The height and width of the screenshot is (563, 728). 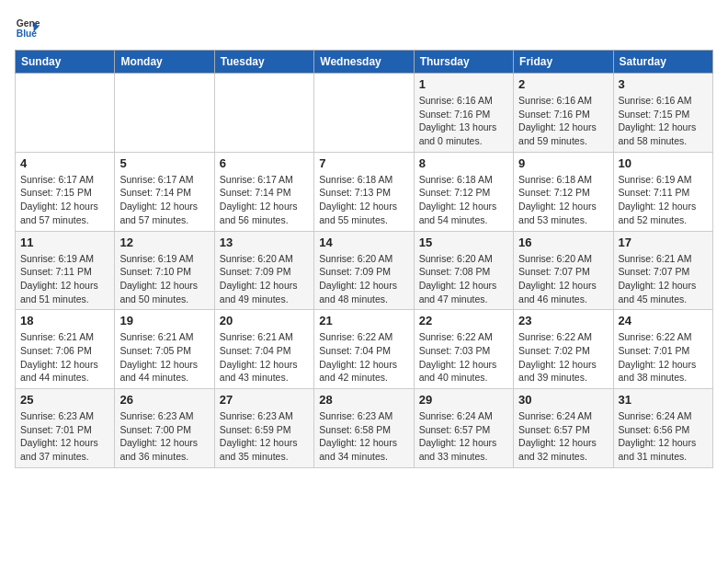 What do you see at coordinates (164, 243) in the screenshot?
I see `cell-date: 12` at bounding box center [164, 243].